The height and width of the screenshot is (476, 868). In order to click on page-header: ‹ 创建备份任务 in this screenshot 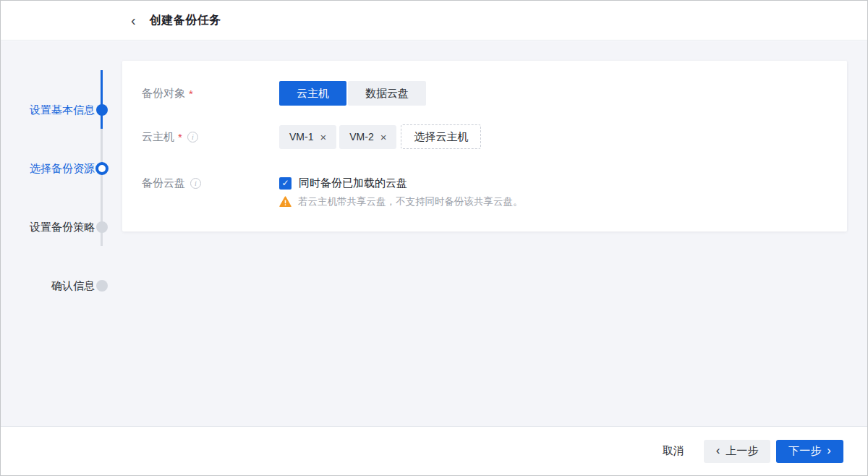, I will do `click(434, 20)`.